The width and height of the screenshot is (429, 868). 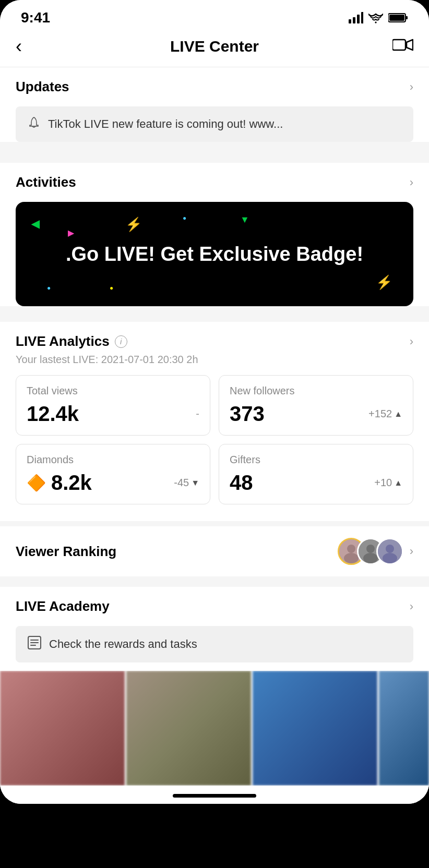 What do you see at coordinates (187, 483) in the screenshot?
I see `diamonds-change: -45 ▼` at bounding box center [187, 483].